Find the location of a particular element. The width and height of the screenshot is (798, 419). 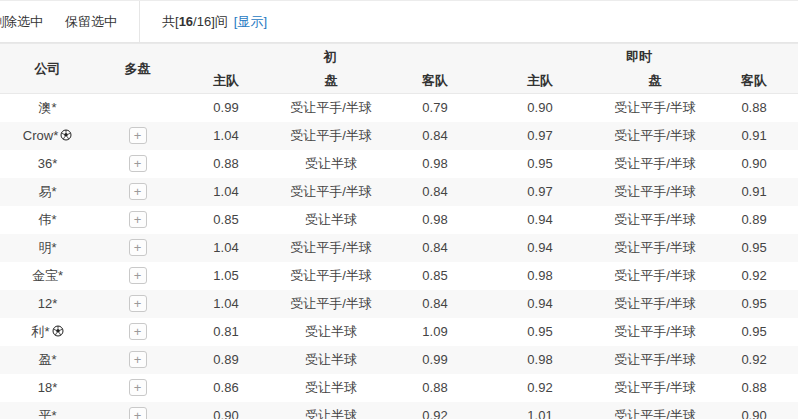

table-header: 公司 多盘 初 即时 主队 盘 客队 主队 盘 客队 is located at coordinates (399, 69).